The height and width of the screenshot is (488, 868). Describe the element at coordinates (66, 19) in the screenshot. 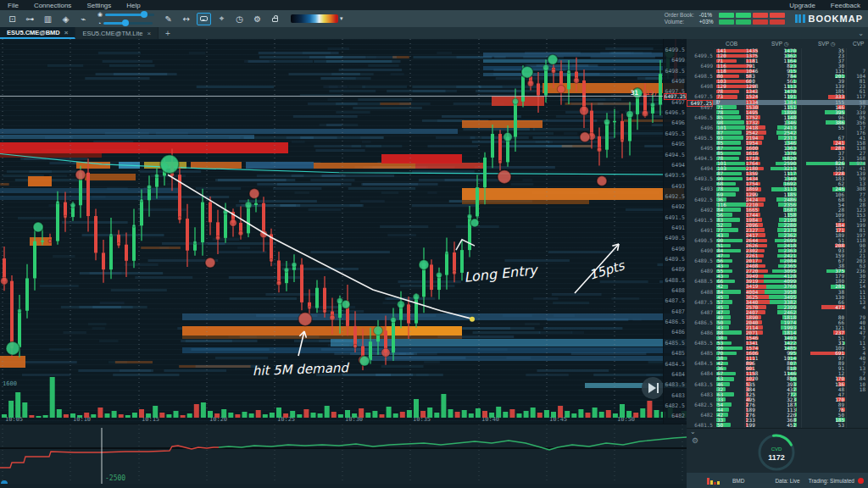

I see `navigate-icon: ◈` at that location.